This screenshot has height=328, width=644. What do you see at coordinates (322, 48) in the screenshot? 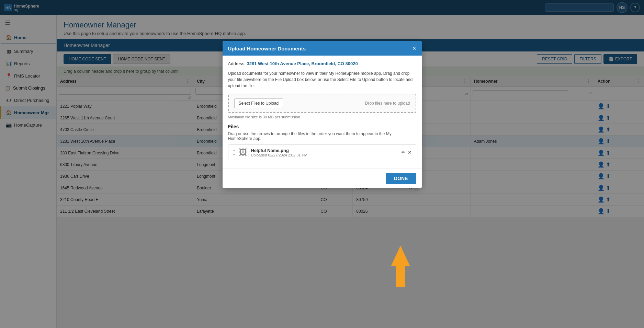
I see `modal-header: Upload Homeowner Documents ×` at bounding box center [322, 48].